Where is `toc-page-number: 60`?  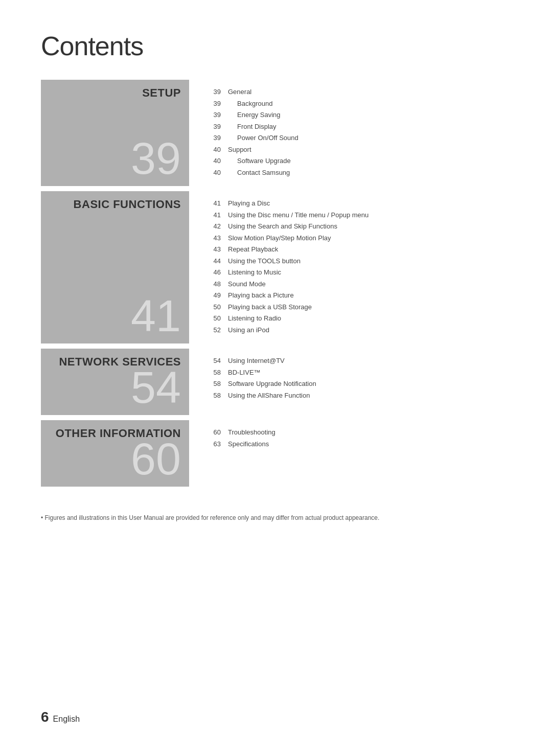
toc-page-number: 60 is located at coordinates (213, 432).